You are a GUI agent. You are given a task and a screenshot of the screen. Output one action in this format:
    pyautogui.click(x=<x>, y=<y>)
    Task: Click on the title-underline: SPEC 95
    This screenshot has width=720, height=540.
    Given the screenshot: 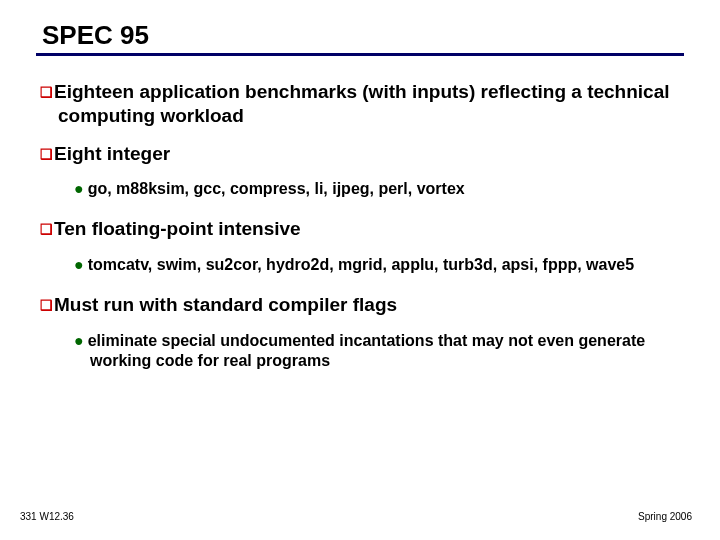 What is the action you would take?
    pyautogui.click(x=360, y=38)
    